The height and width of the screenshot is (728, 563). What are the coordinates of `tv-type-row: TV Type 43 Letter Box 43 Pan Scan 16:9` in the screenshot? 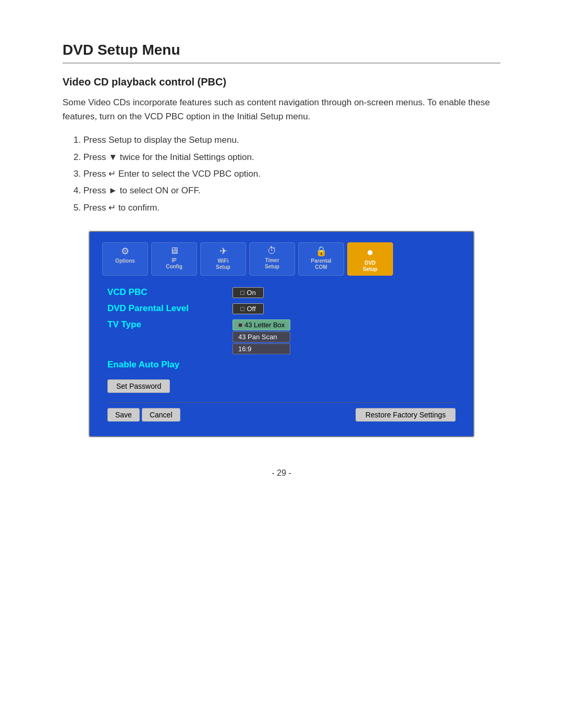 It's located at (282, 337).